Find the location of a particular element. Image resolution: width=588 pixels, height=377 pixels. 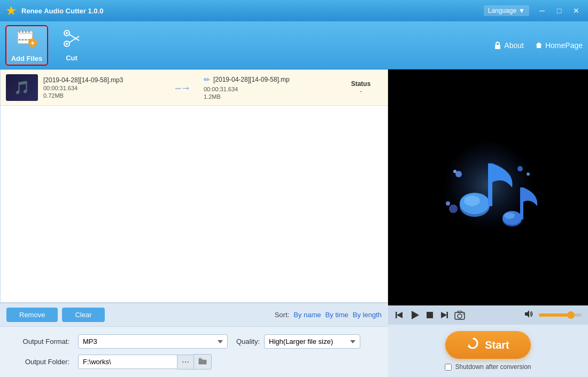

output-duration: 00:00:31.634 is located at coordinates (269, 89).